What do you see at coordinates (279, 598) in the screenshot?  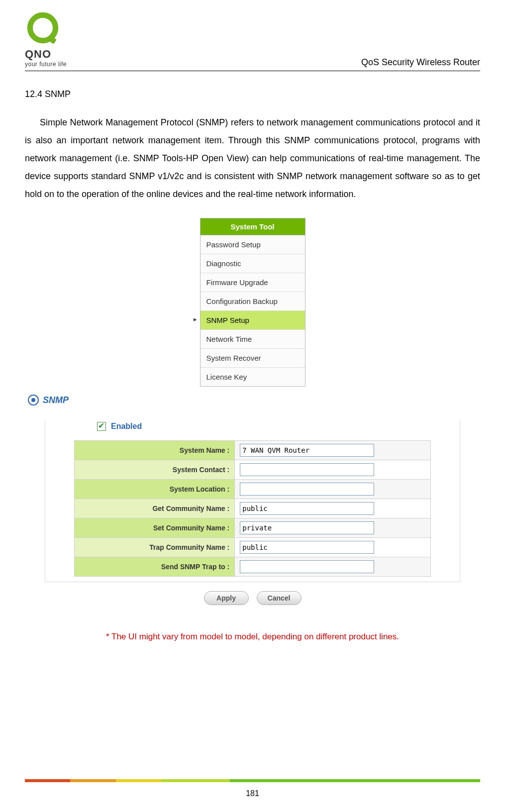 I see `cancel-button: Cancel` at bounding box center [279, 598].